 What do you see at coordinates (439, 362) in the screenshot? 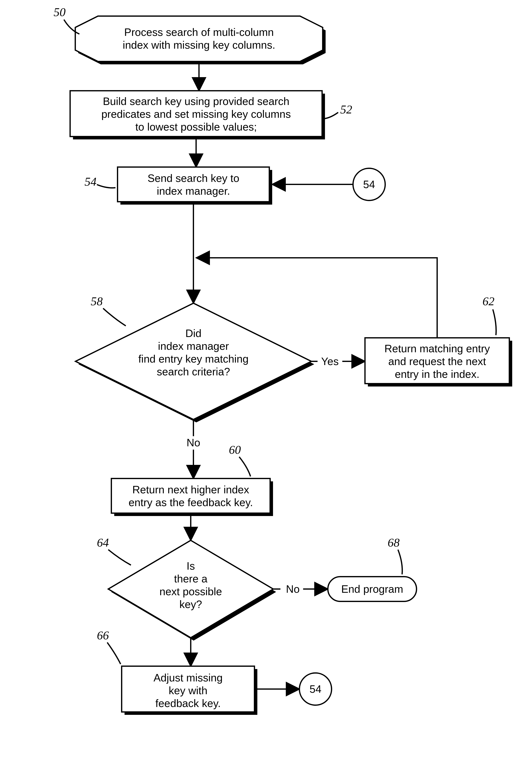
I see `node-62-return-match: Return matching entry and request the ne…` at bounding box center [439, 362].